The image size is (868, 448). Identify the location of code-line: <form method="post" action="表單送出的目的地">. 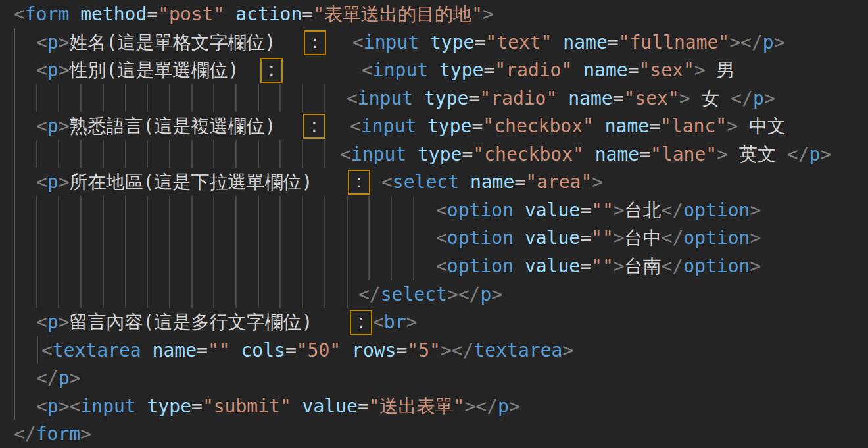
(434, 14).